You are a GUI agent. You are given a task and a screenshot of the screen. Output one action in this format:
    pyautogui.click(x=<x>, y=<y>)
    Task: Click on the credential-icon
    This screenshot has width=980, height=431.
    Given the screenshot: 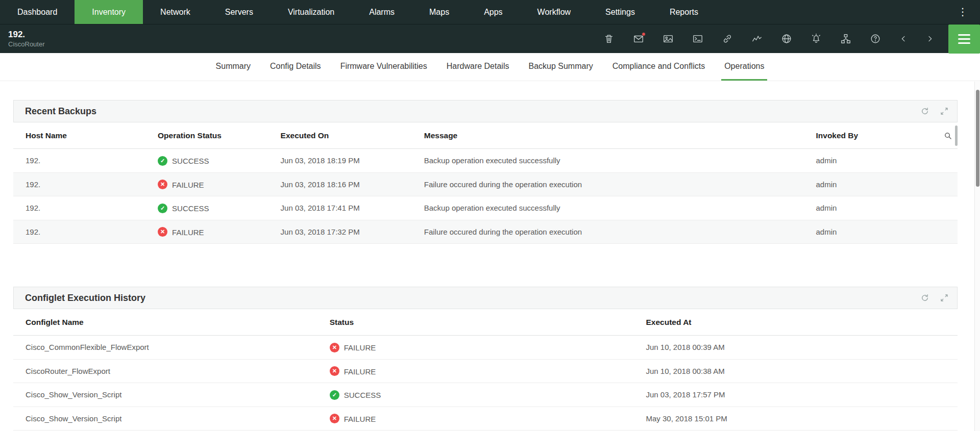 What is the action you would take?
    pyautogui.click(x=668, y=39)
    